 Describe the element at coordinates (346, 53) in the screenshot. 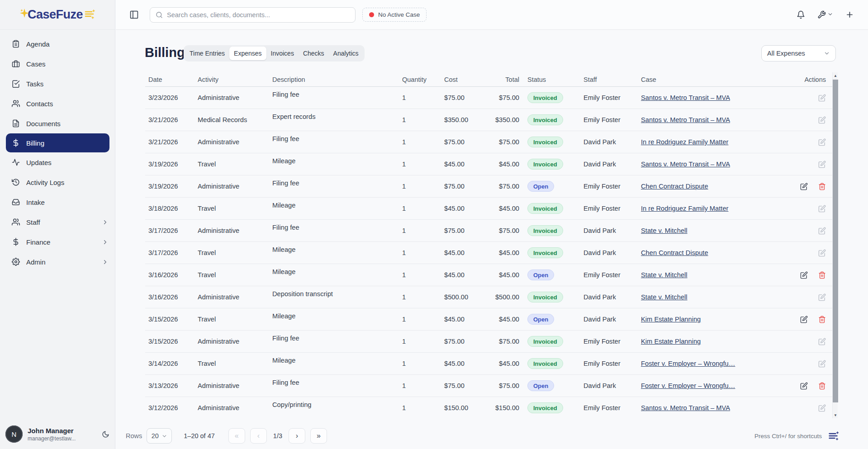

I see `tab-analytics: Analytics` at that location.